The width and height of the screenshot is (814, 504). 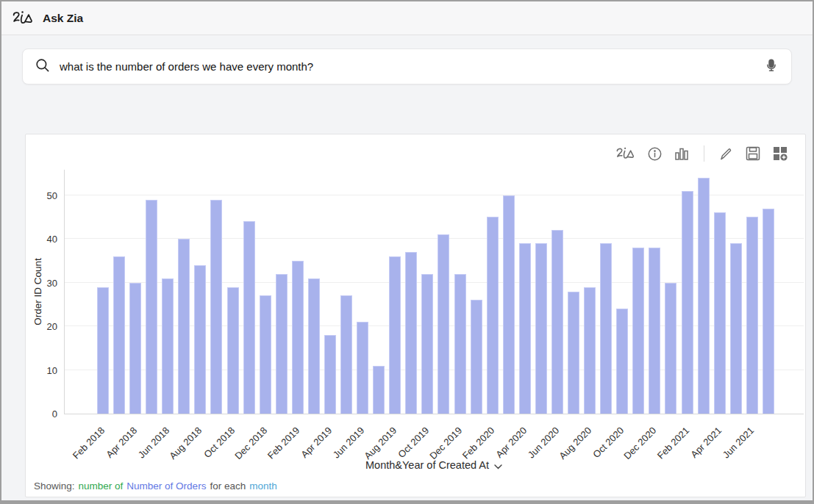 I want to click on x-tick-label: Feb 2018, so click(x=76, y=456).